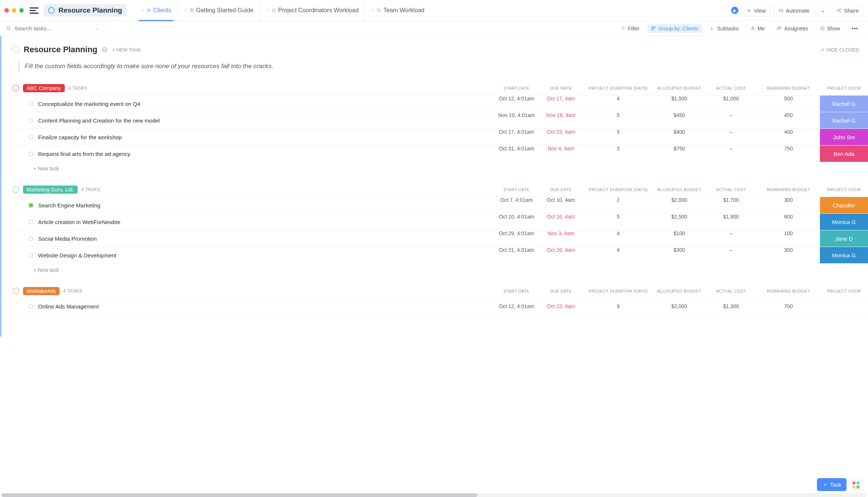 This screenshot has height=497, width=868. Describe the element at coordinates (561, 154) in the screenshot. I see `cell-due-date: Nov 4, 4am` at that location.